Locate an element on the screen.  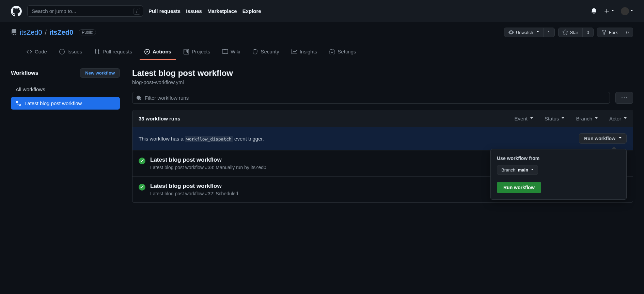
tab-wiki: Wiki is located at coordinates (231, 52).